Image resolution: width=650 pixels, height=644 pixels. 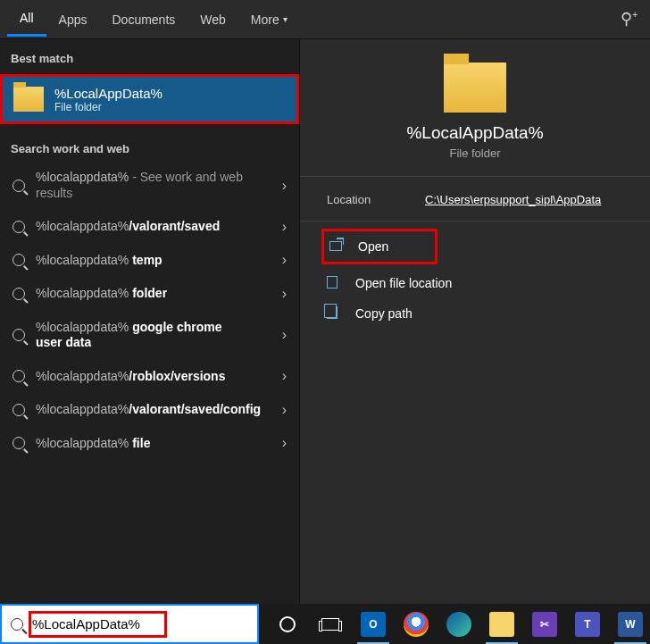 I want to click on file-explorer-icon, so click(x=502, y=624).